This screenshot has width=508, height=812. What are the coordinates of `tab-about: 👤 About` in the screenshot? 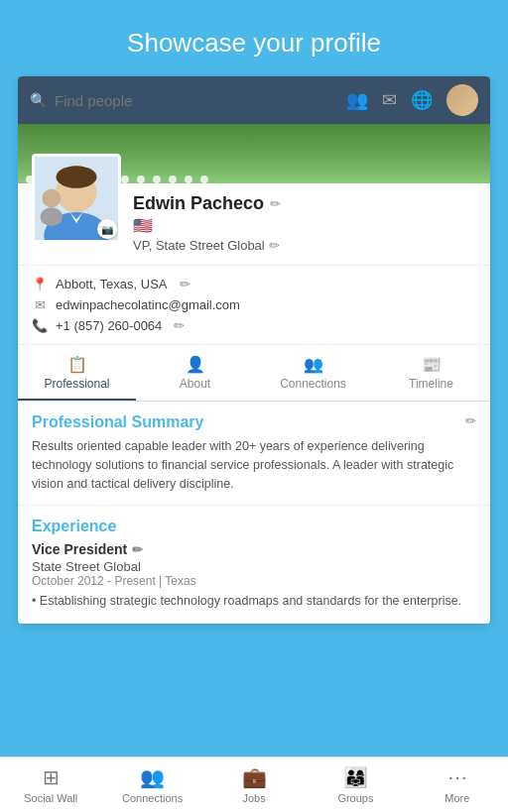 It's located at (194, 373).